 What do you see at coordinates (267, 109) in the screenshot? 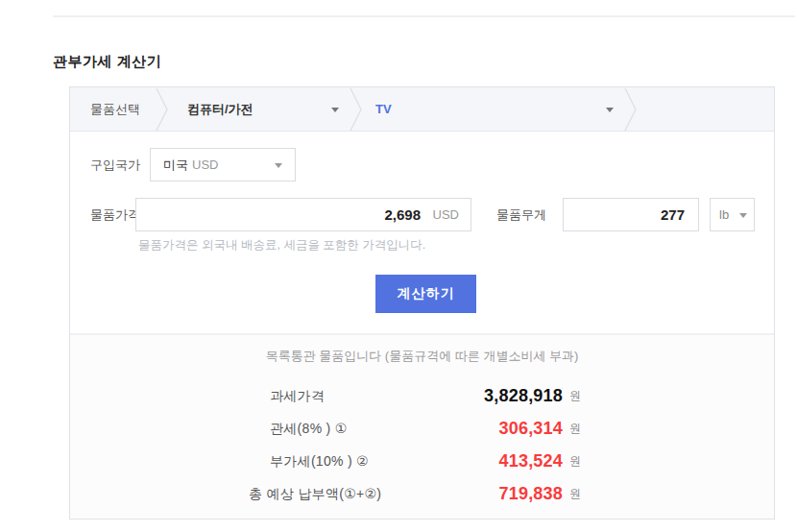
I see `category1-dropdown: 컴퓨터/가전` at bounding box center [267, 109].